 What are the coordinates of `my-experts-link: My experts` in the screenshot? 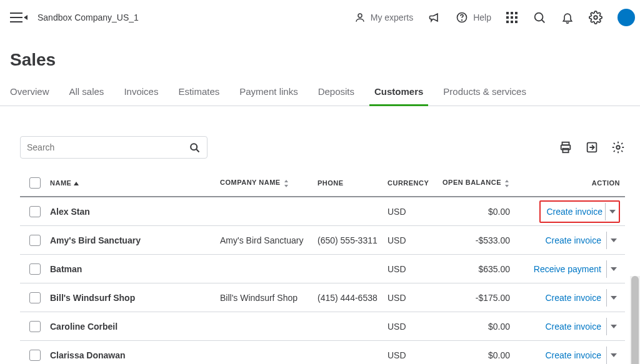 It's located at (384, 17).